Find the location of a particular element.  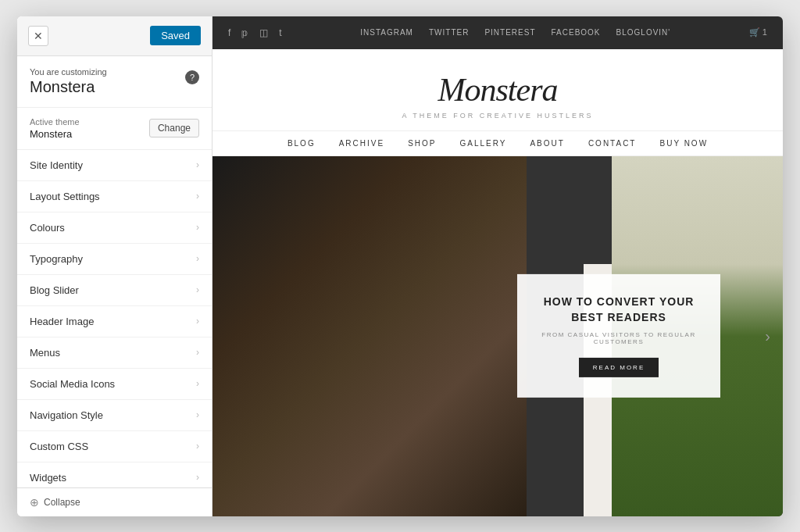

theme-info: Active theme Monstera is located at coordinates (55, 128).